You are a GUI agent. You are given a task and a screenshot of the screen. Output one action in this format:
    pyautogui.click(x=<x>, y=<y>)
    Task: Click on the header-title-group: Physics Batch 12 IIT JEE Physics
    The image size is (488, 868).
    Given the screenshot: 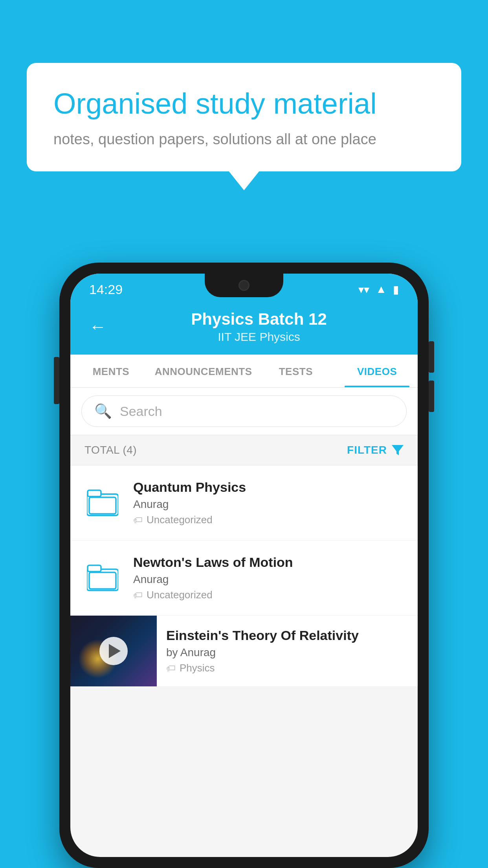 What is the action you would take?
    pyautogui.click(x=259, y=327)
    